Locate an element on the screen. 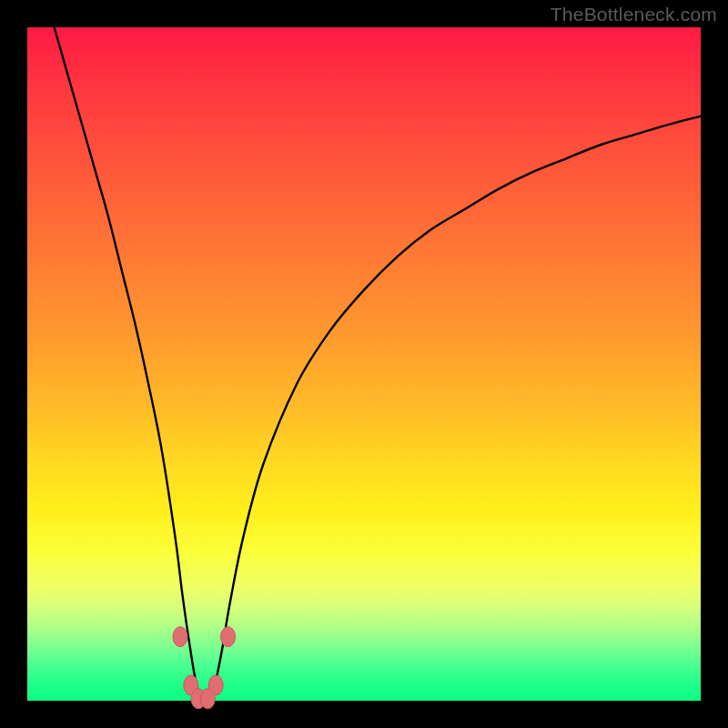 This screenshot has height=728, width=728. curve-markers is located at coordinates (204, 668).